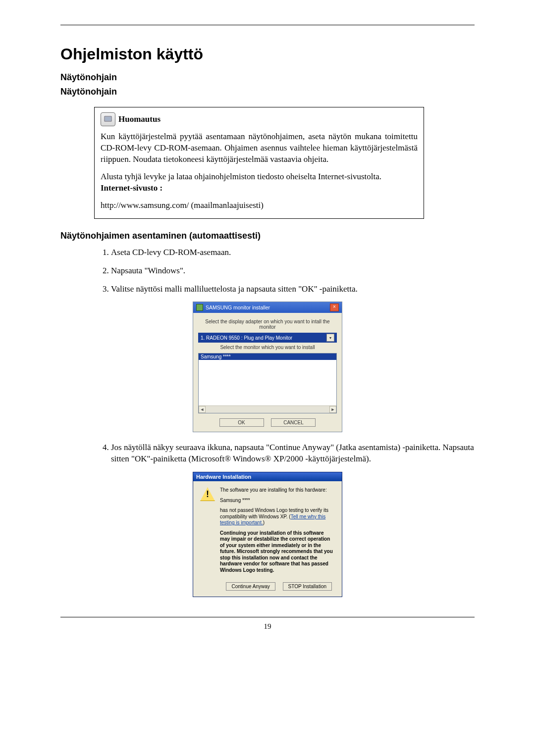 The height and width of the screenshot is (756, 535). Describe the element at coordinates (268, 383) in the screenshot. I see `monitor-listbox: Samsung **** ◄ ►` at that location.